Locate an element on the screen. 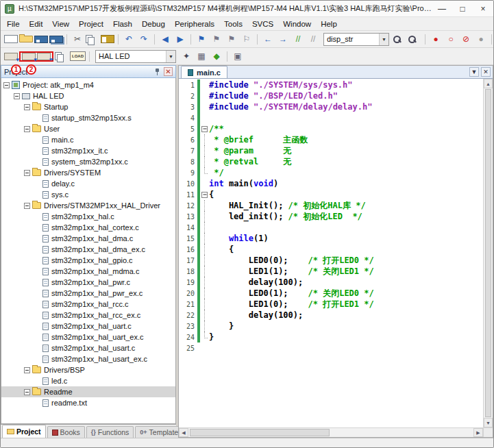 The height and width of the screenshot is (448, 494). menu-tools: Tools is located at coordinates (233, 24).